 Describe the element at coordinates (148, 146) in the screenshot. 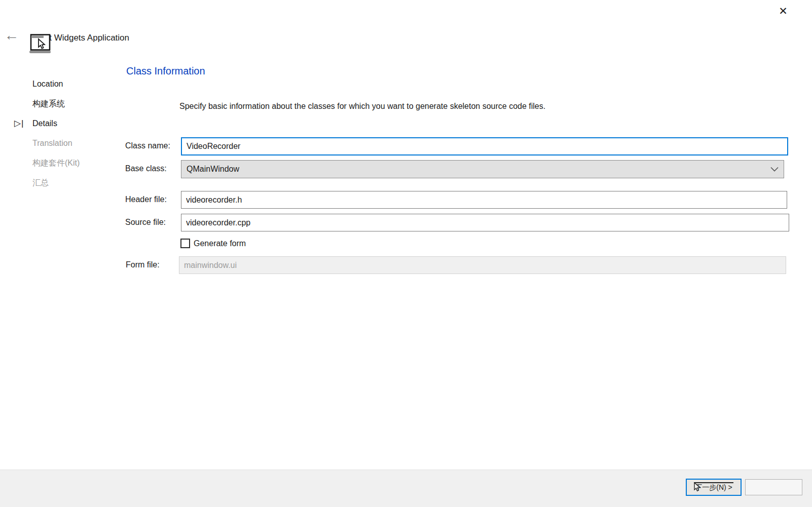

I see `class-name-label: Class name:` at that location.